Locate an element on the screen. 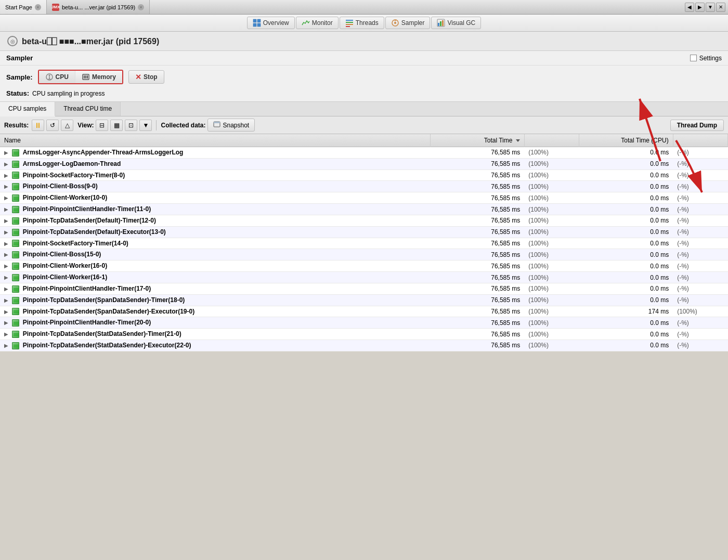  table-row: ▶ Pinpoint-Client-Worker(16-0) 76,585 ms… is located at coordinates (364, 266).